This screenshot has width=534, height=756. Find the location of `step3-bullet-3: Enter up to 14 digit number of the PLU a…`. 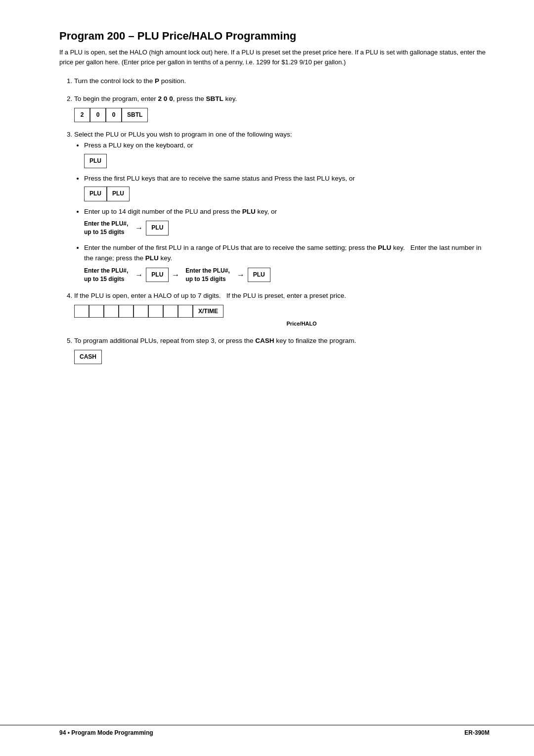

step3-bullet-3: Enter up to 14 digit number of the PLU a… is located at coordinates (287, 222).